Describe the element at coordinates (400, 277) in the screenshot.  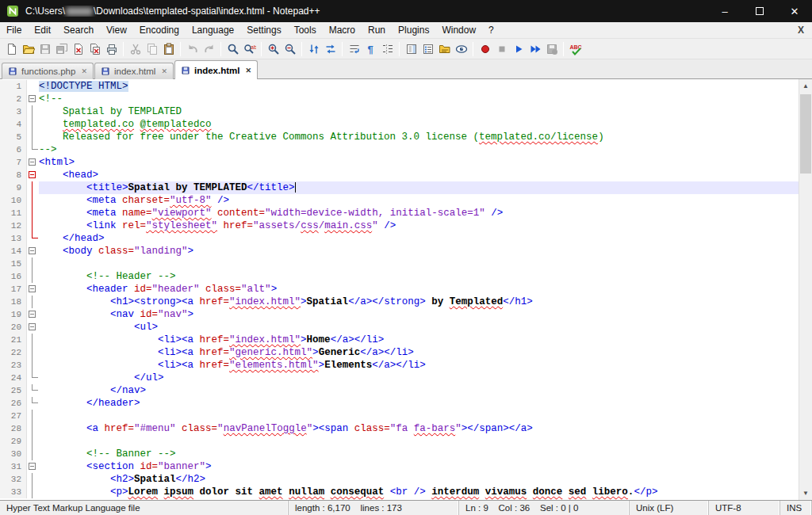
I see `code-line: 16 <!-- Header -->` at that location.